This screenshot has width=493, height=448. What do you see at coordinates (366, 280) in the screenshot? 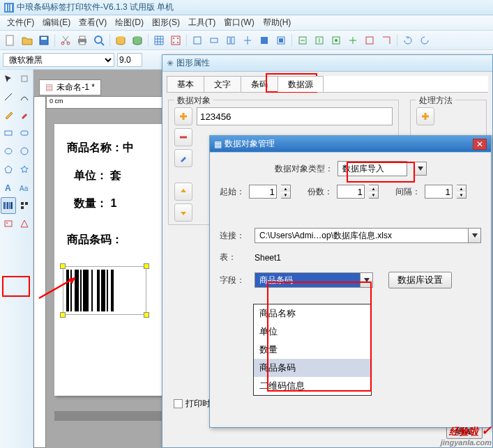
I see `field-dropdown-button` at bounding box center [366, 280].